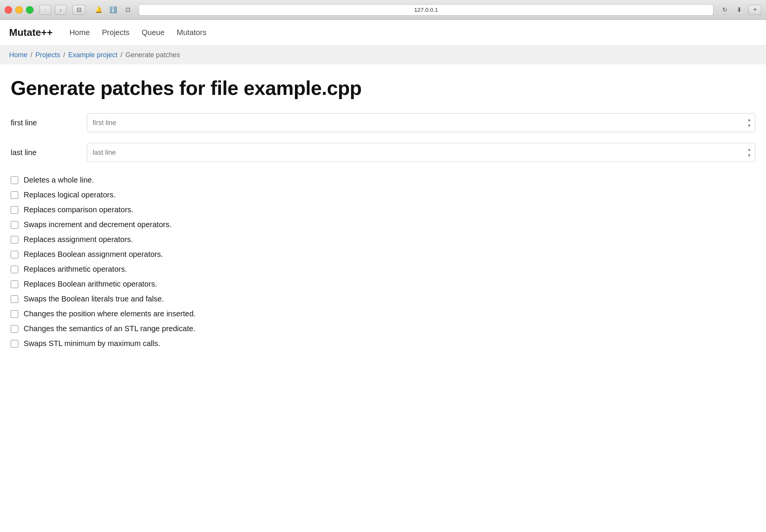  Describe the element at coordinates (14, 210) in the screenshot. I see `mutator-checkbox-replace-comparison` at that location.